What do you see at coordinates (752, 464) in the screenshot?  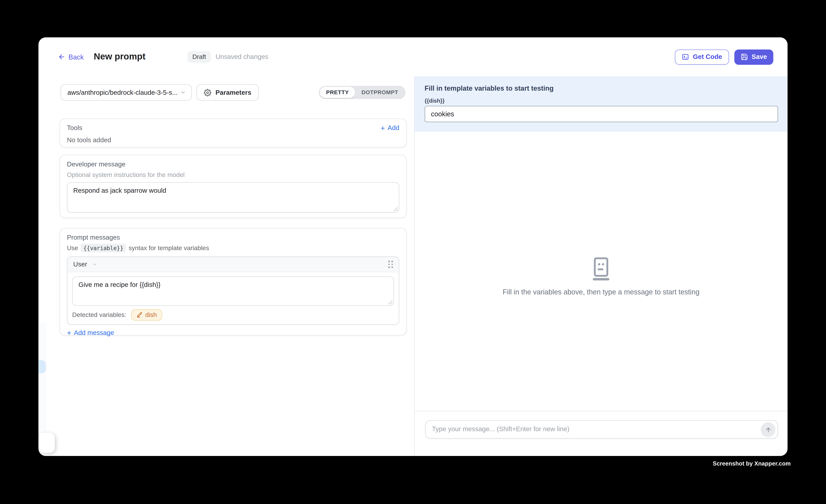 I see `watermark-text: Screenshot by Xnapper.com` at bounding box center [752, 464].